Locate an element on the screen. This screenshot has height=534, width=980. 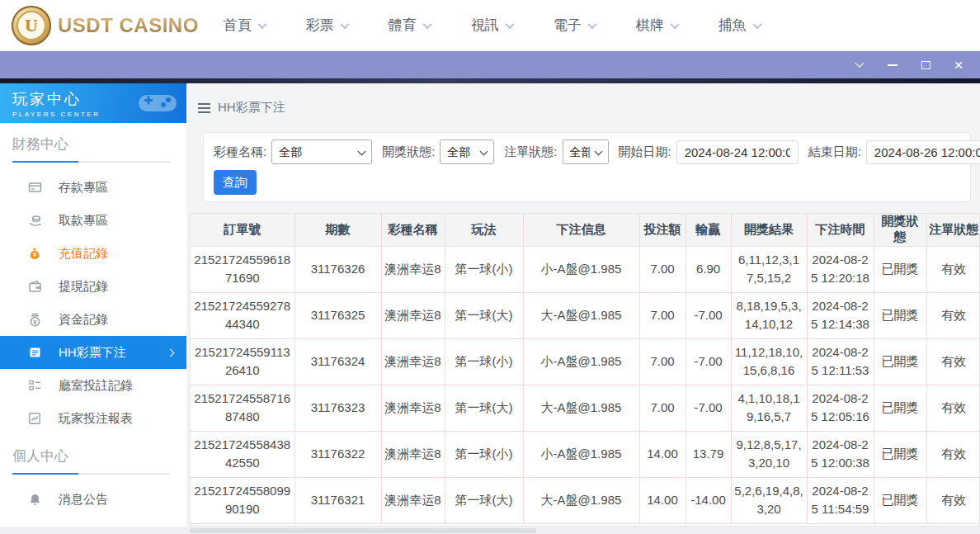
window-collapse-icon is located at coordinates (860, 65).